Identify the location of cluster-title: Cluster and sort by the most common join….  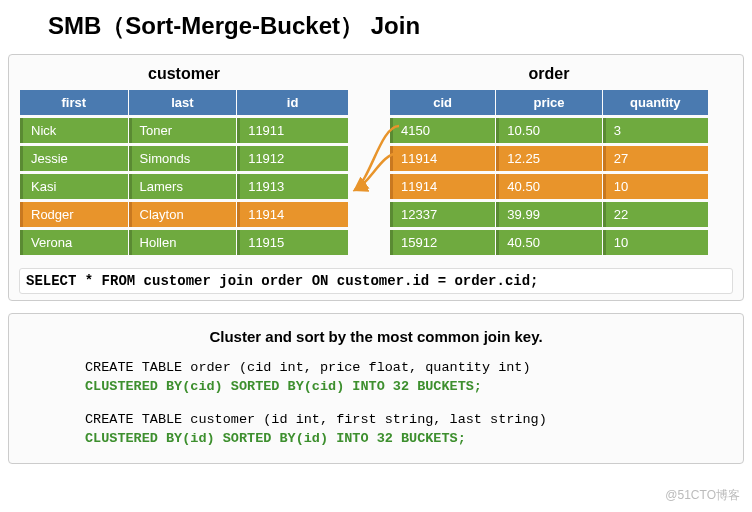
(376, 336).